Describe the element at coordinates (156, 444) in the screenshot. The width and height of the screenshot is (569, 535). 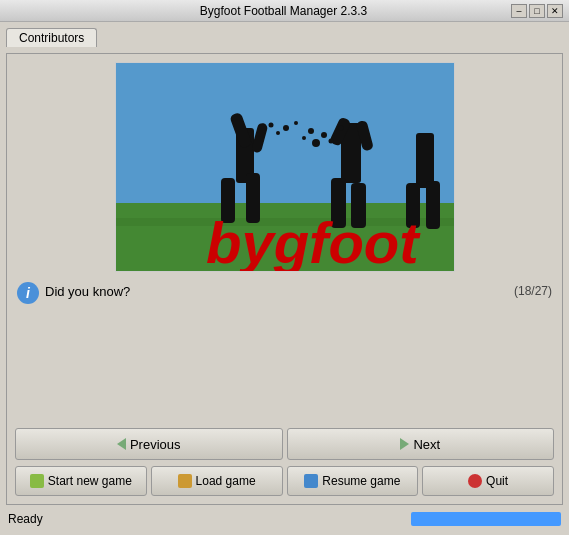
I see `previous-label: Previous` at that location.